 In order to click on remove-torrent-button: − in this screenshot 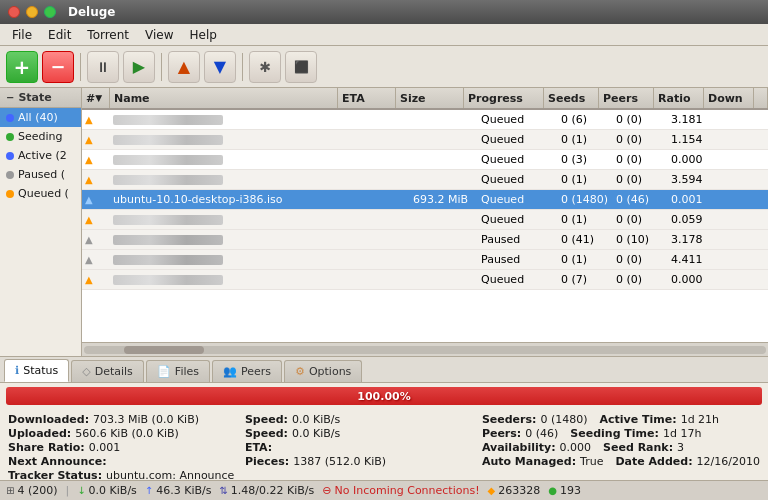, I will do `click(58, 67)`.